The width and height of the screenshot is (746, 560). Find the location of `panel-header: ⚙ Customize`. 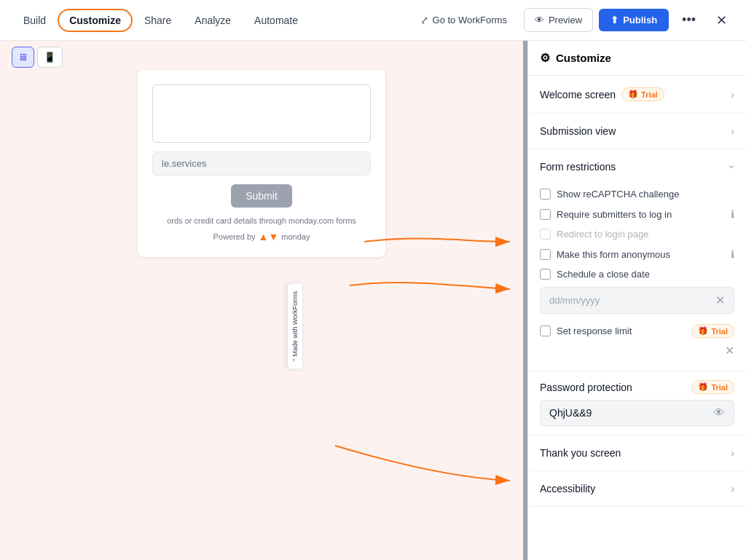

panel-header: ⚙ Customize is located at coordinates (637, 58).